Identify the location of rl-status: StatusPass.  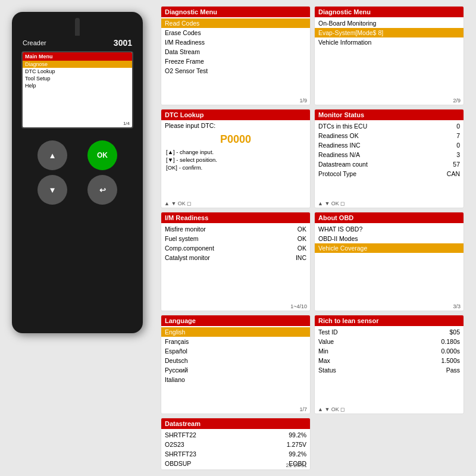
(389, 370).